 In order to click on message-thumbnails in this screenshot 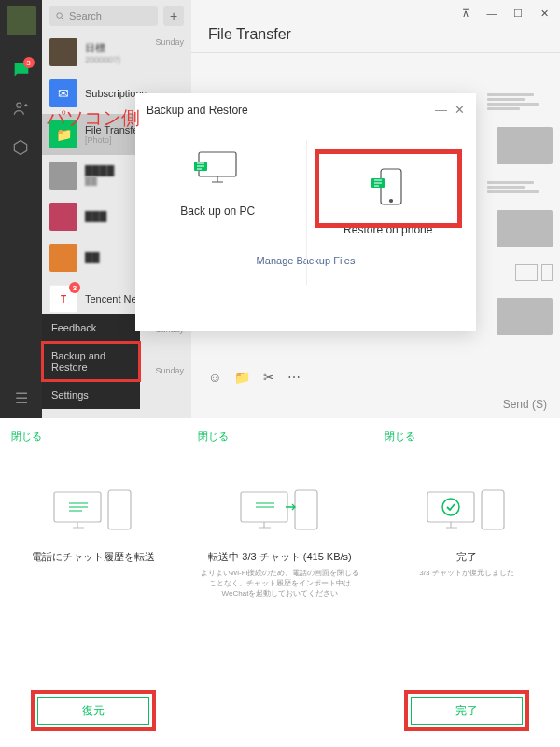, I will do `click(520, 215)`.